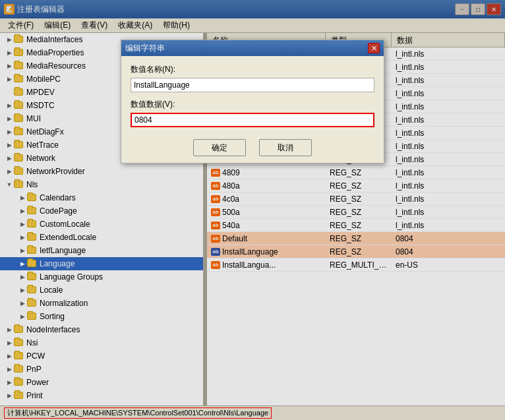  Describe the element at coordinates (285, 148) in the screenshot. I see `cancel-button: 取消` at that location.